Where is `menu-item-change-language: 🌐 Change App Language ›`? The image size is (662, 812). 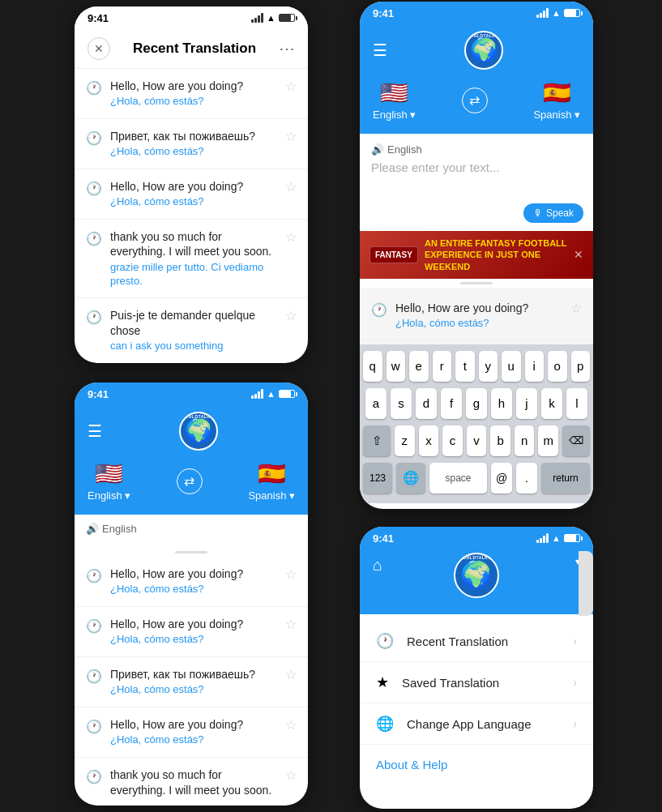
menu-item-change-language: 🌐 Change App Language › is located at coordinates (476, 724).